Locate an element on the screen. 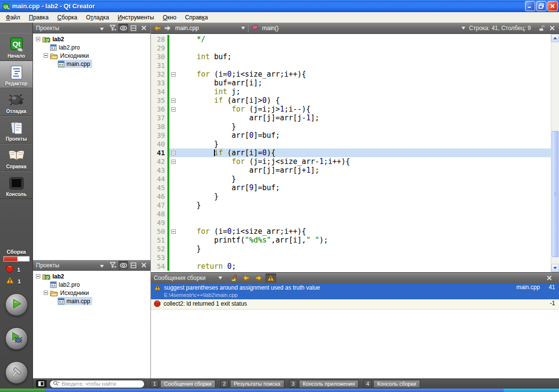 This screenshot has height=392, width=559. panel-button-2: 2Результаты поиска is located at coordinates (252, 384).